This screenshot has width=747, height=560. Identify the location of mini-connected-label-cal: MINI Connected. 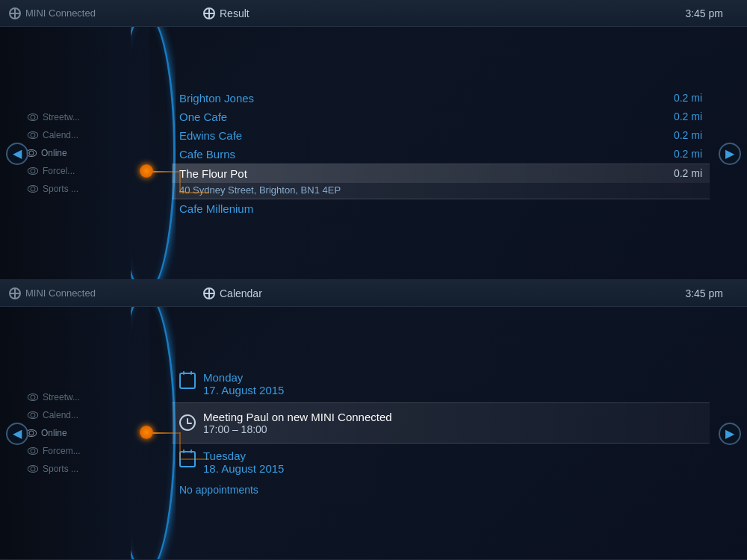
(61, 293).